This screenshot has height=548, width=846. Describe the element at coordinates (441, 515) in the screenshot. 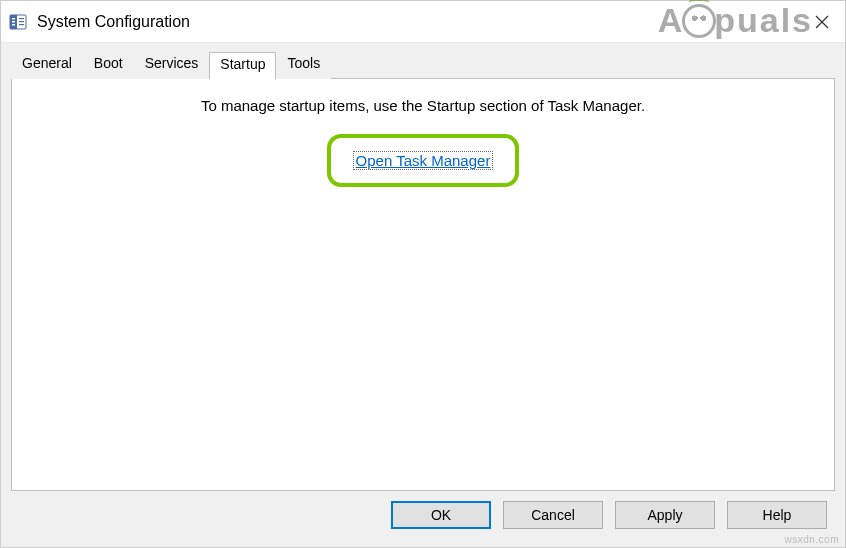

I see `ok-button: OK` at that location.